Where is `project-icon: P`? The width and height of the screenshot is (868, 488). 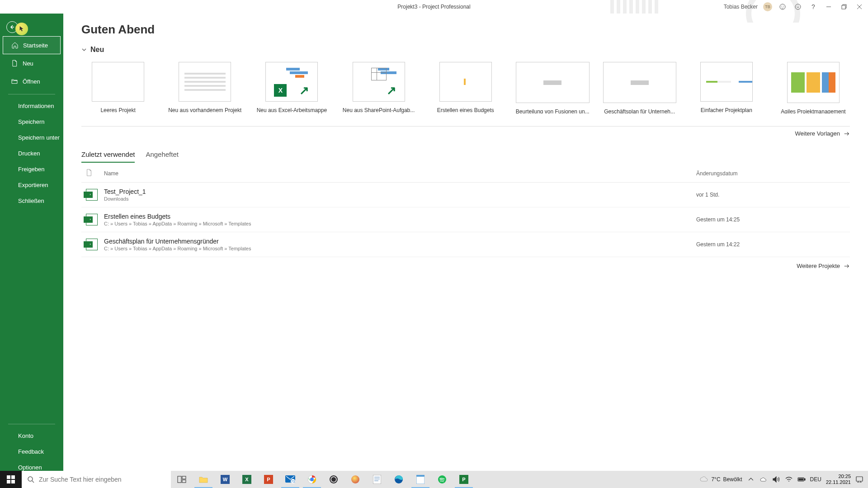 project-icon: P is located at coordinates (464, 479).